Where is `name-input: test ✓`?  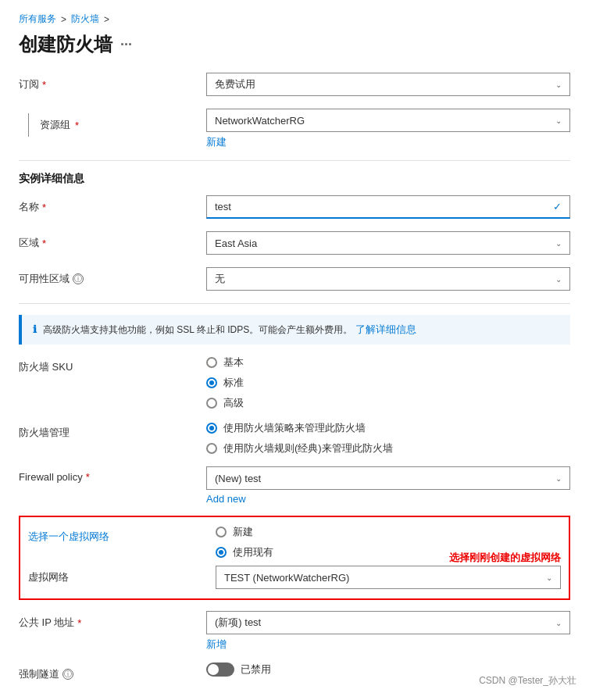 name-input: test ✓ is located at coordinates (388, 207).